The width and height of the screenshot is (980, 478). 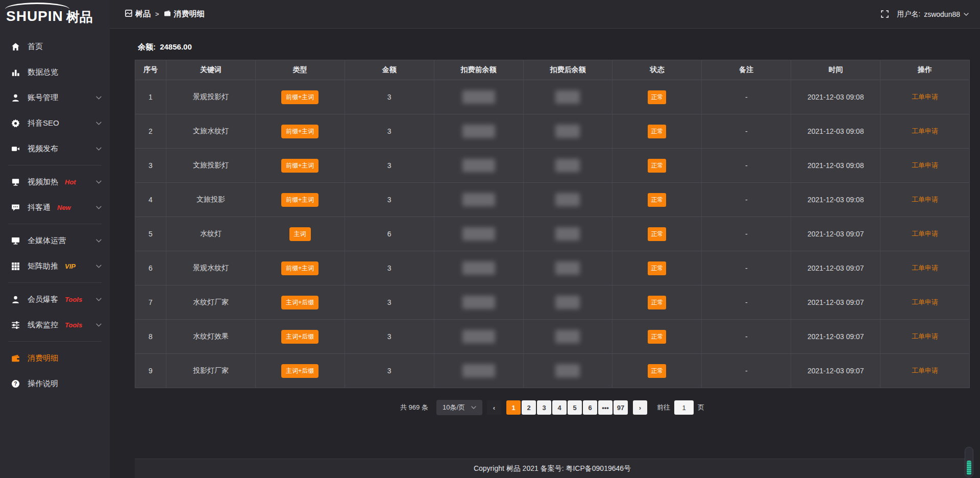 What do you see at coordinates (55, 266) in the screenshot?
I see `sidebar-item-matrix-boost: 矩阵助推 VIP` at bounding box center [55, 266].